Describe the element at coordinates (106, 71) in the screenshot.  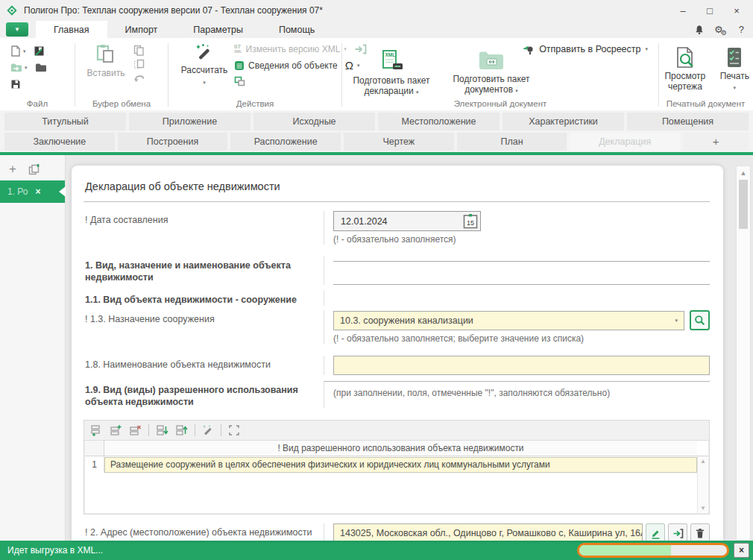
I see `paste-button: Вставить` at that location.